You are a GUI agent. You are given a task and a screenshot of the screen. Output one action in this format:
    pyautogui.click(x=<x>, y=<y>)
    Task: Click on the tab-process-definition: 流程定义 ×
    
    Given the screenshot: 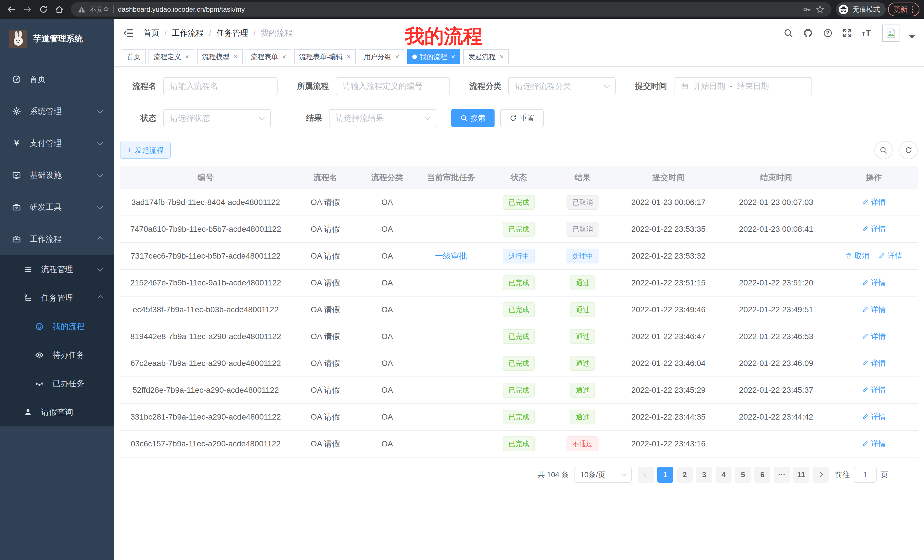 What is the action you would take?
    pyautogui.click(x=171, y=57)
    